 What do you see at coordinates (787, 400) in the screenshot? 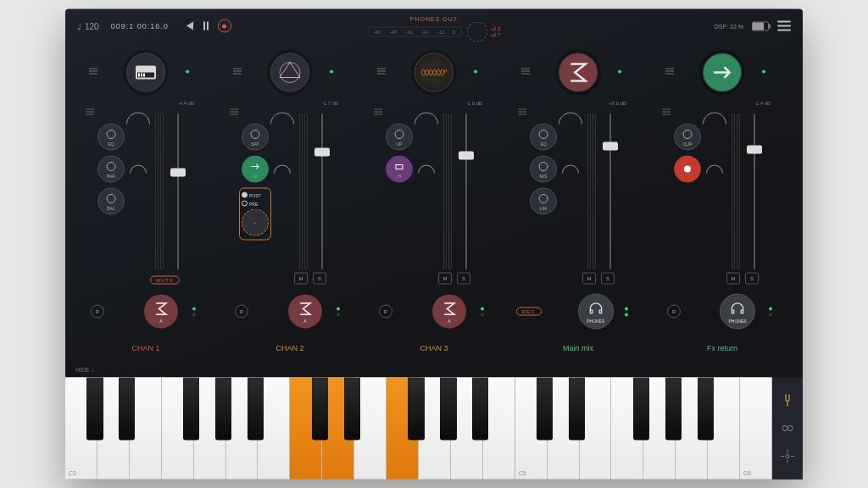
I see `tuning-fork-icon` at bounding box center [787, 400].